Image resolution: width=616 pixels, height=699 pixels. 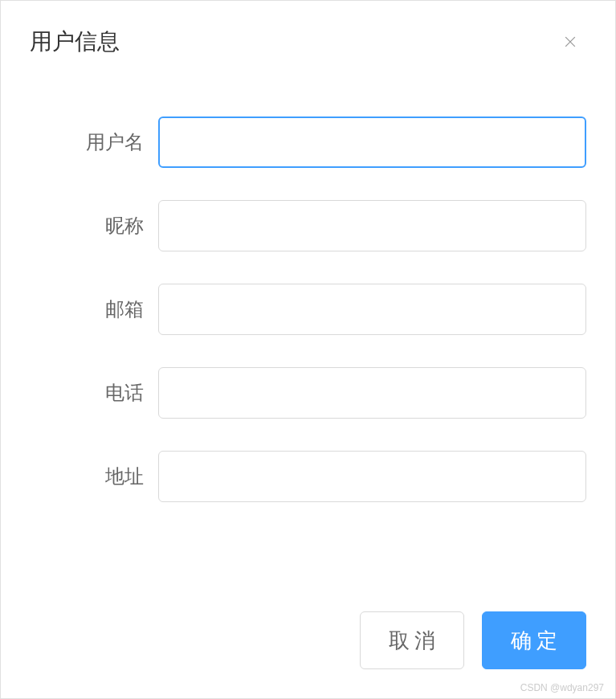 What do you see at coordinates (412, 640) in the screenshot?
I see `cancel-button: 取消` at bounding box center [412, 640].